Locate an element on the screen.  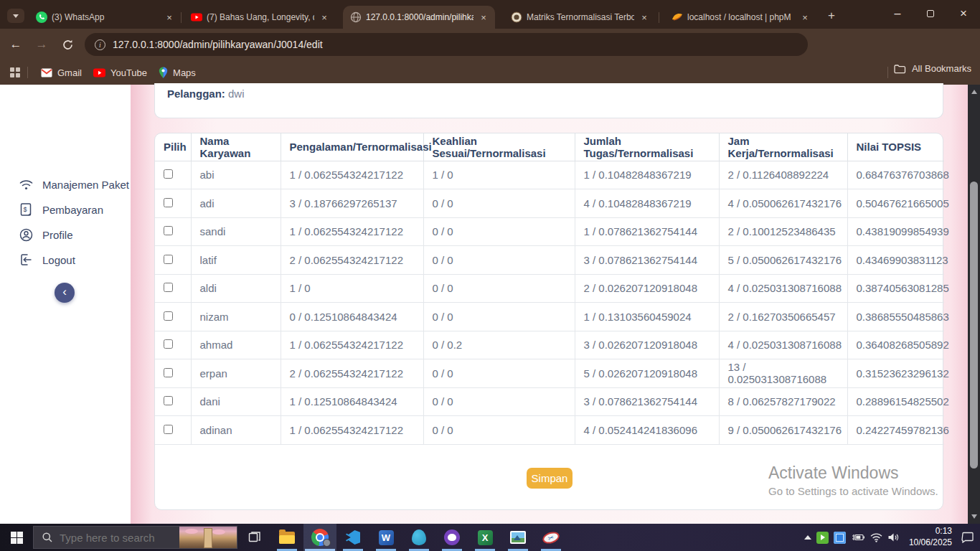
task-view-button is located at coordinates (254, 537).